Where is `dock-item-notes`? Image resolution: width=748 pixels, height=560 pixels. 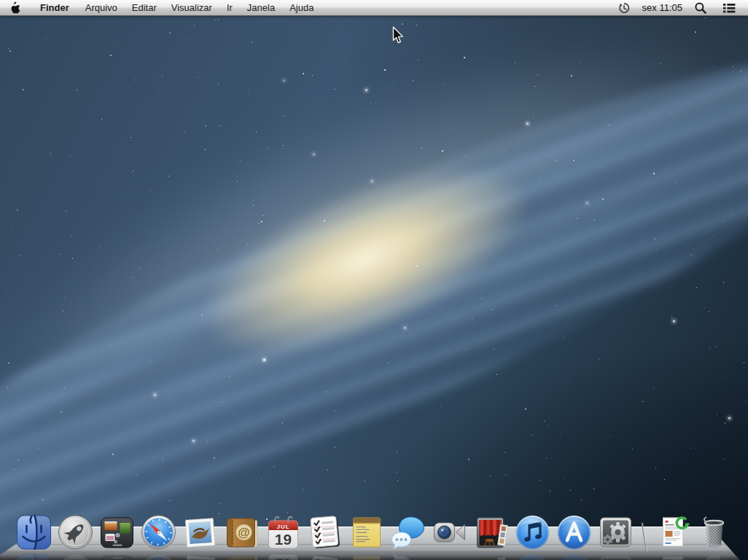
dock-item-notes is located at coordinates (367, 532).